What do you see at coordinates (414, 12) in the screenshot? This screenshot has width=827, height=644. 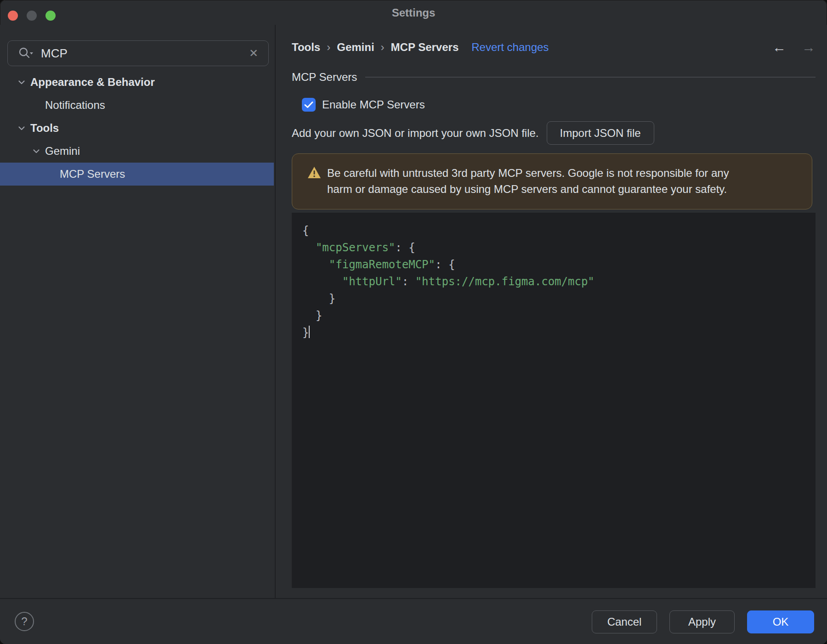 I see `window-title: Settings` at bounding box center [414, 12].